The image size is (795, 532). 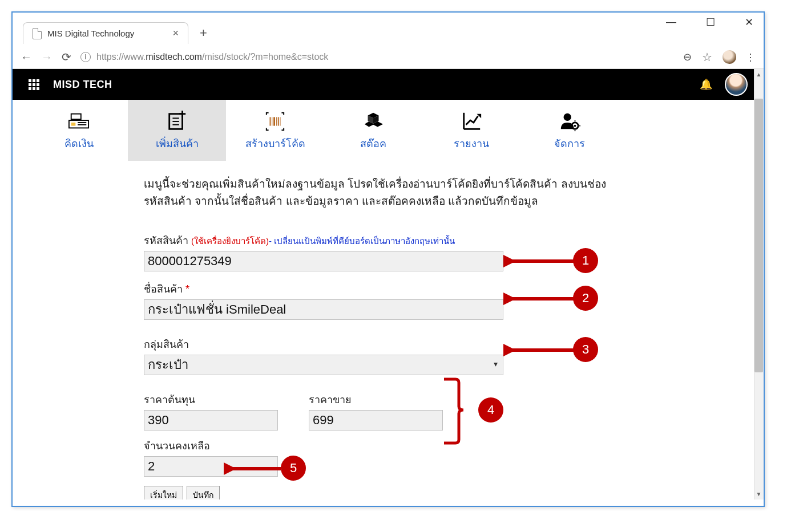 I want to click on cost-price-label: ราคาต้นทุน, so click(x=211, y=399).